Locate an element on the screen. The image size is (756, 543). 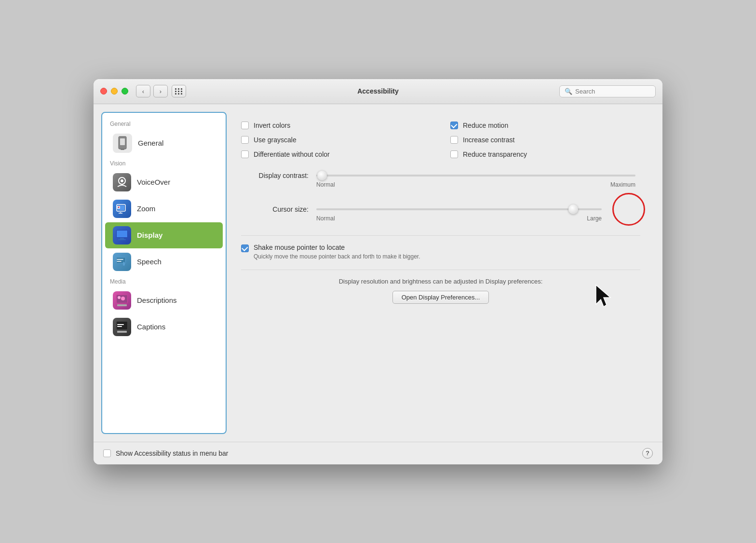
sidebar-item-descriptions-label: Descriptions is located at coordinates (157, 300).